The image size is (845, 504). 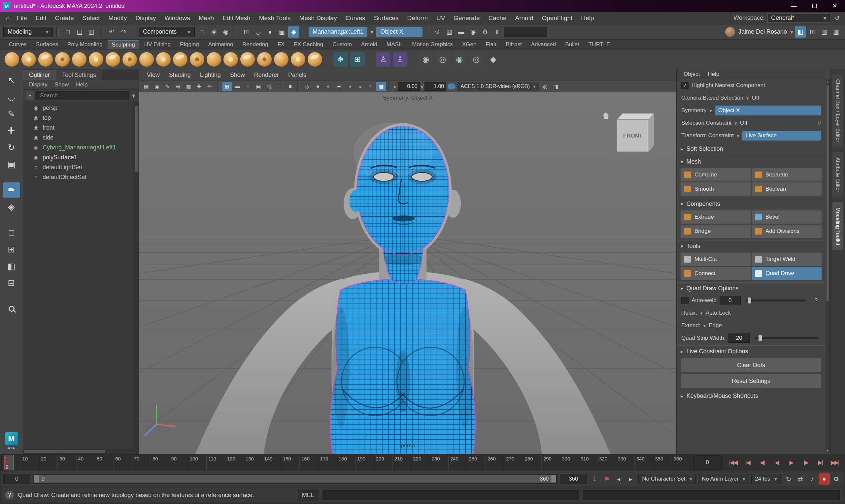 What do you see at coordinates (12, 232) in the screenshot?
I see `single-pane-layout-icon: □` at bounding box center [12, 232].